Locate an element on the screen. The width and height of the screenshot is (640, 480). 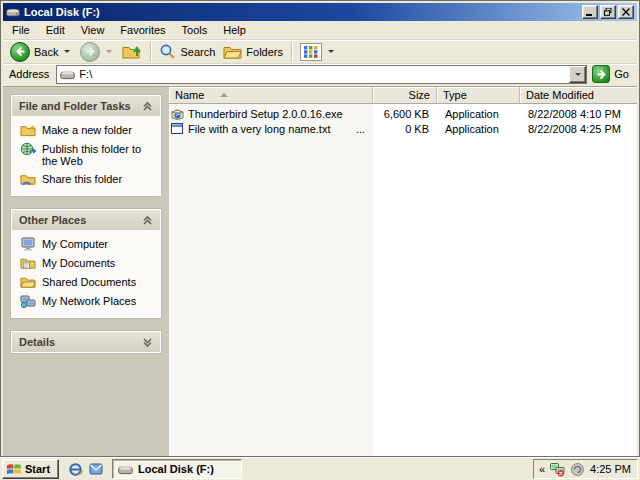
window-controls is located at coordinates (608, 12).